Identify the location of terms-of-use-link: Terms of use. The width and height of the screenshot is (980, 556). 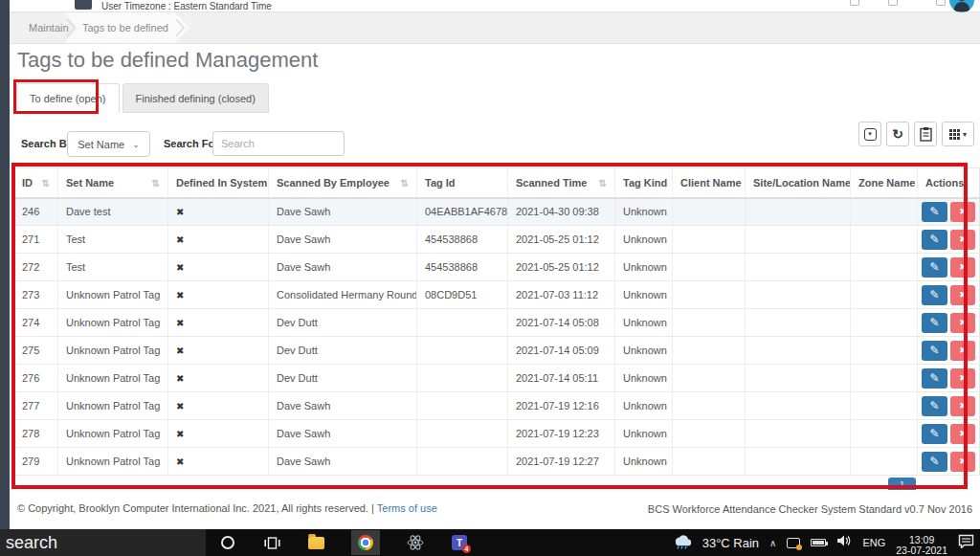
(408, 508).